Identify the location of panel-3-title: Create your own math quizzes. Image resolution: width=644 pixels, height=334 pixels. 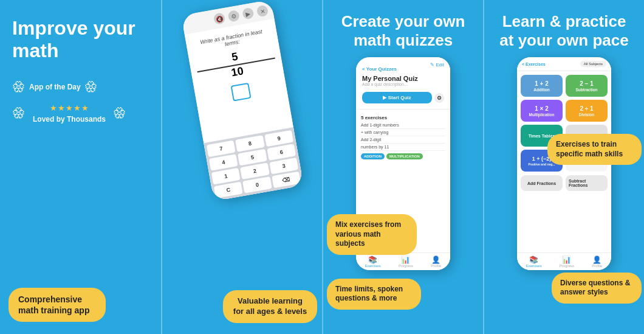
(403, 29).